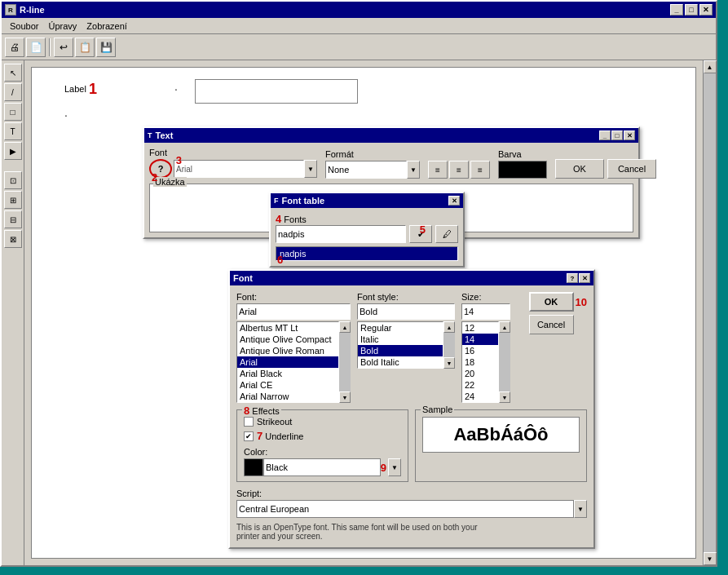  I want to click on underline-label: 7 Underline, so click(280, 436).